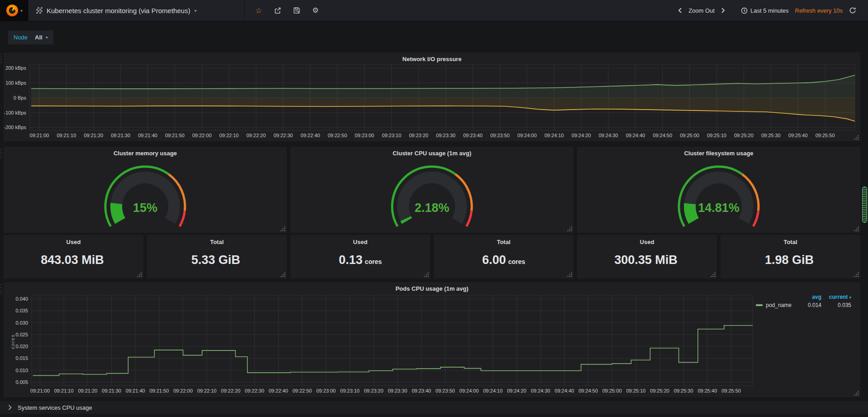  What do you see at coordinates (771, 135) in the screenshot?
I see `svg-text: 09:25:30` at bounding box center [771, 135].